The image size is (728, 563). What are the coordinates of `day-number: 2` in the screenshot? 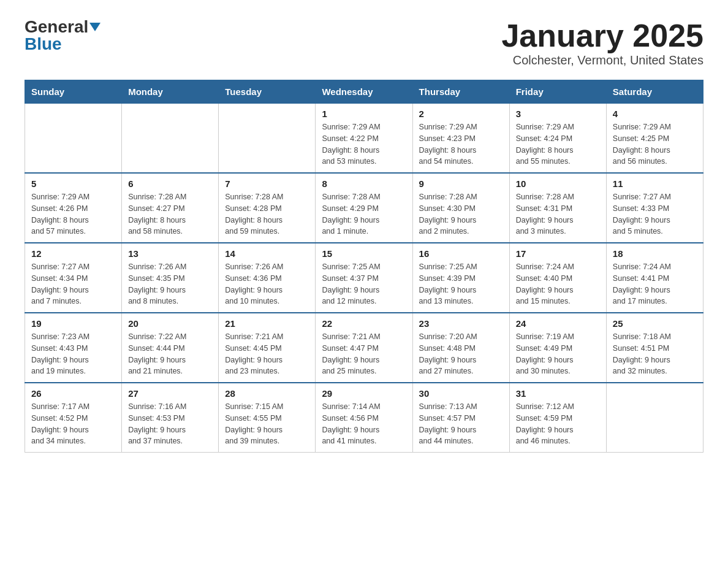 It's located at (461, 114).